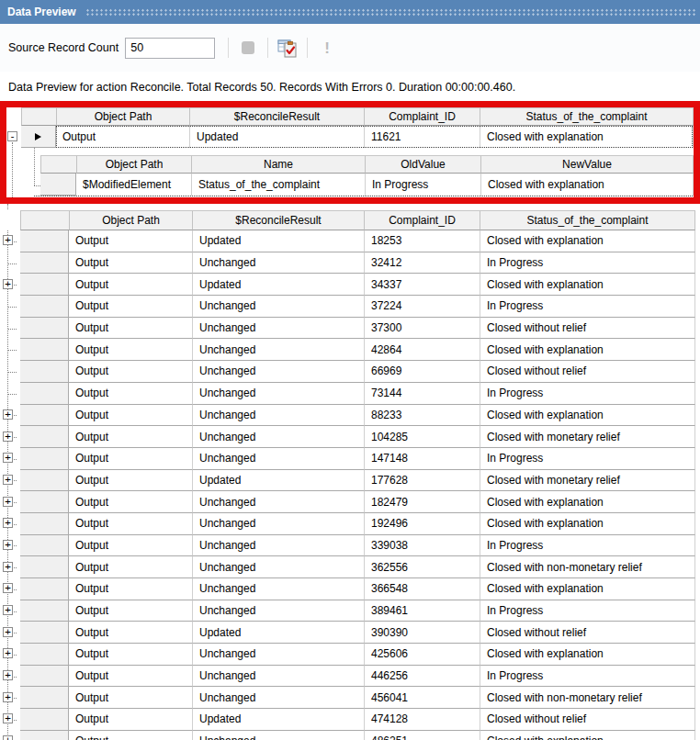  Describe the element at coordinates (347, 611) in the screenshot. I see `table-row: + Output Unchanged 389461 In Progress` at that location.